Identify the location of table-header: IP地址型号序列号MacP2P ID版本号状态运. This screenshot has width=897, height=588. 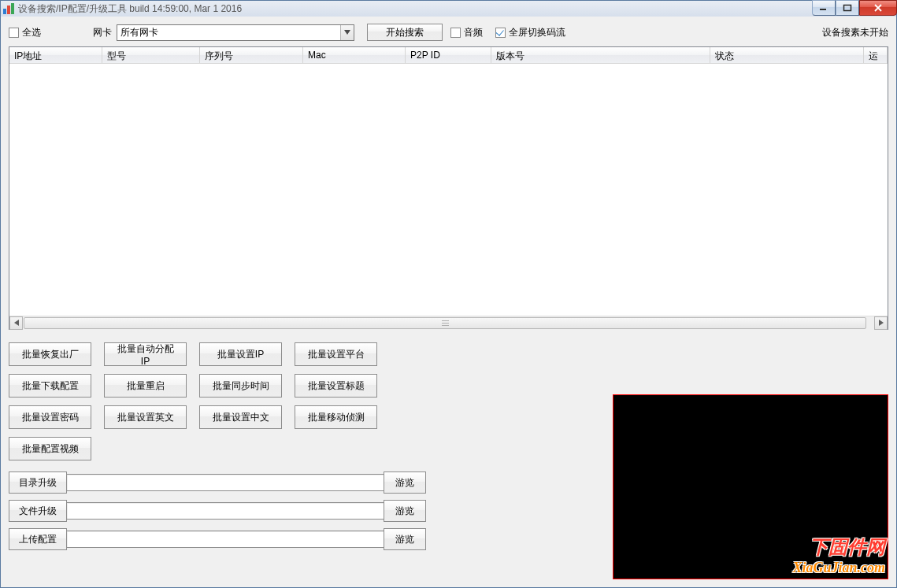
(449, 55).